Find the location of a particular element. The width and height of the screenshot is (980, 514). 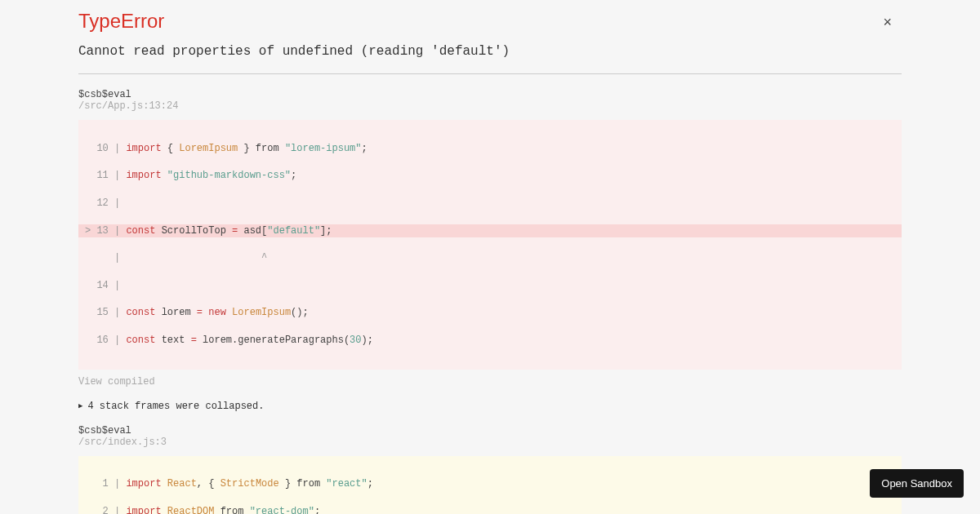

stack-frame-location: /src/index.js:3 is located at coordinates (490, 442).